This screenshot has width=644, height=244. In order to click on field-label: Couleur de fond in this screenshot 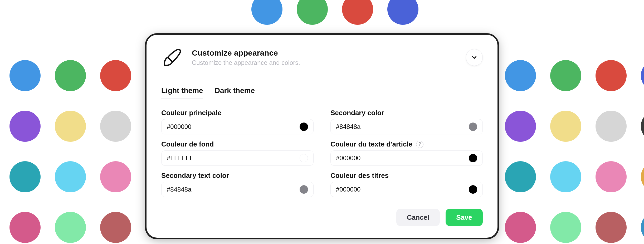, I will do `click(188, 144)`.